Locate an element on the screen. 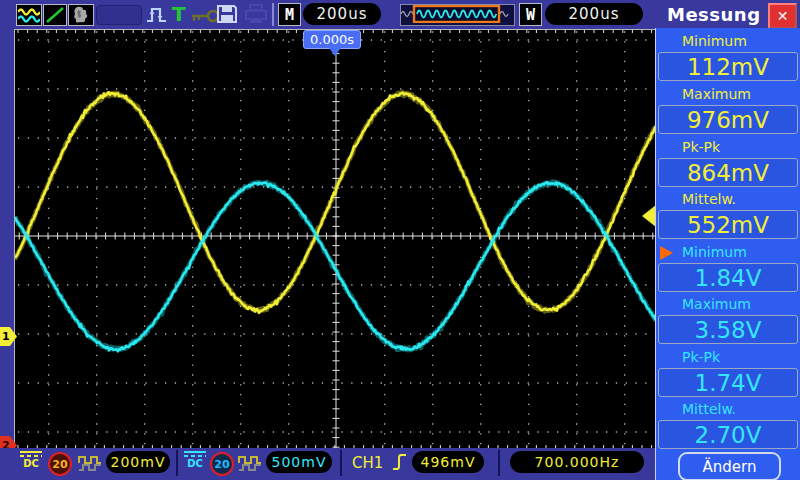 Image resolution: width=800 pixels, height=480 pixels. cursor-line-icon is located at coordinates (55, 15).